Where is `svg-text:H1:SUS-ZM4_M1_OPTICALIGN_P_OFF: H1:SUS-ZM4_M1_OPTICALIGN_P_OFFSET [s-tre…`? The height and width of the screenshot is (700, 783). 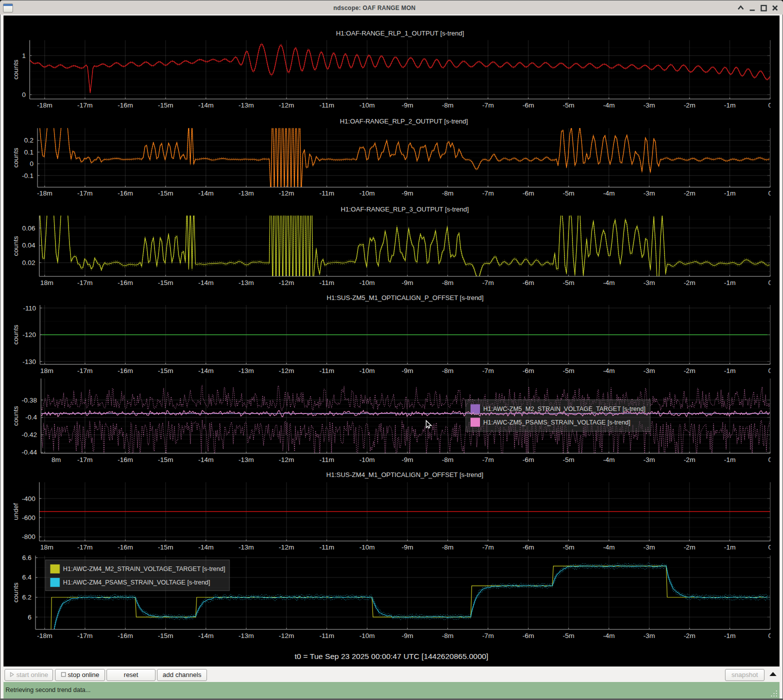 svg-text:H1:SUS-ZM4_M1_OPTICALIGN_P_OFF: H1:SUS-ZM4_M1_OPTICALIGN_P_OFFSET [s-tre… is located at coordinates (405, 475).